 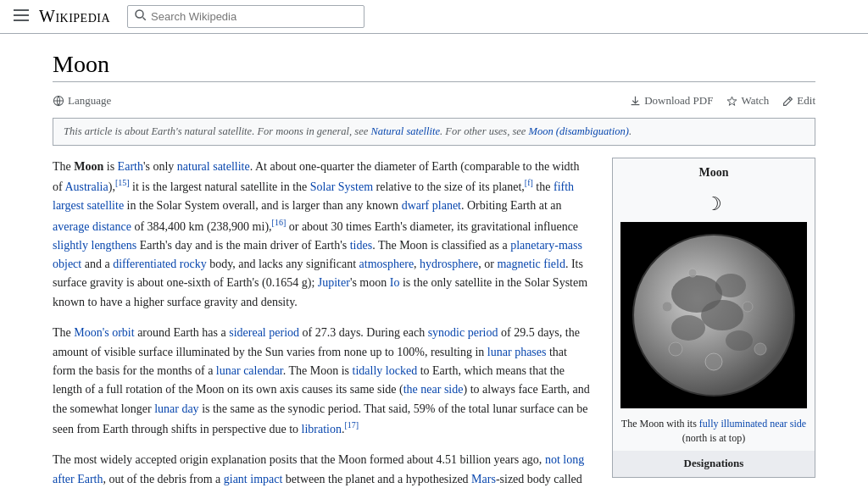 I want to click on link-atmosphere: atmosphere, so click(x=387, y=264).